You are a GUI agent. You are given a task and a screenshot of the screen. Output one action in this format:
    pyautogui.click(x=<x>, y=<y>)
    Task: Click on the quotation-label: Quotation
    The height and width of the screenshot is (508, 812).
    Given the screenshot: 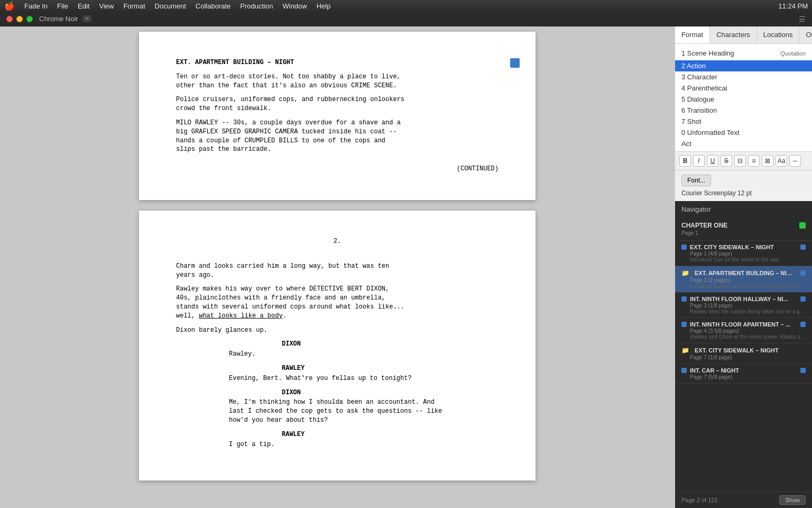 What is the action you would take?
    pyautogui.click(x=793, y=53)
    